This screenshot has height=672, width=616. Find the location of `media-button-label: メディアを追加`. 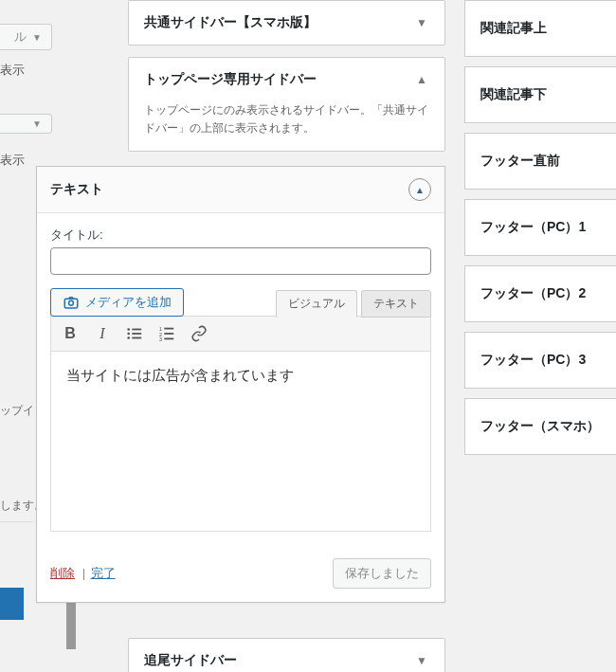

media-button-label: メディアを追加 is located at coordinates (129, 302).